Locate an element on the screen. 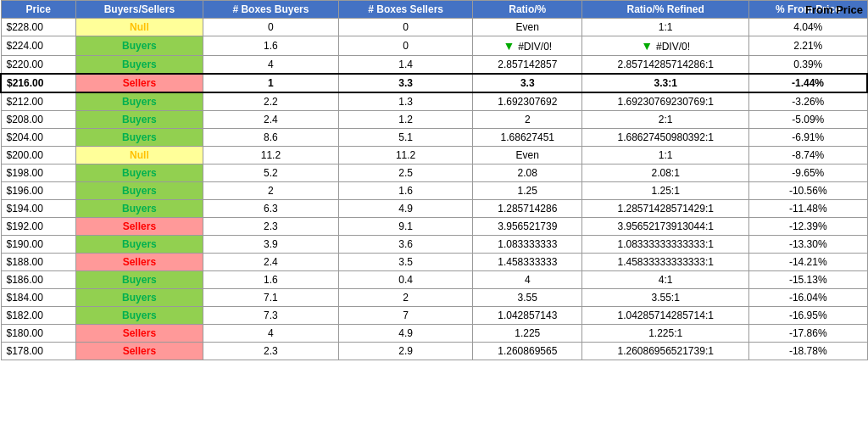  cell-buyers-sellers-18: Sellers is located at coordinates (139, 351).